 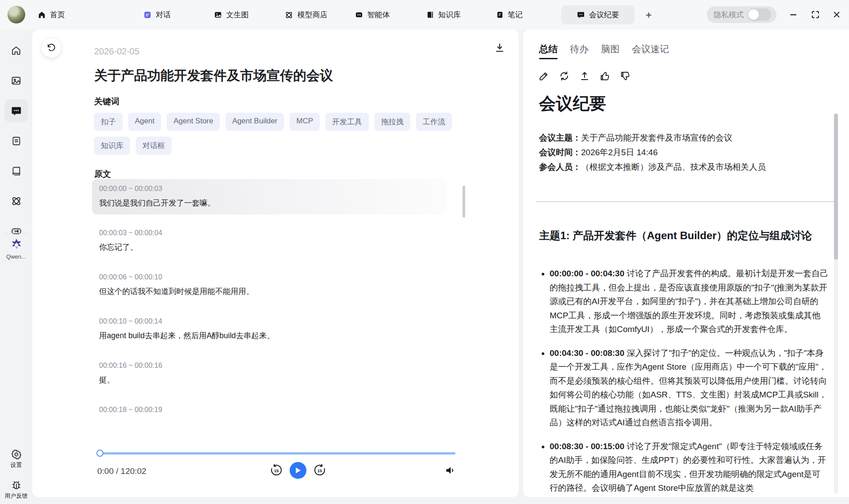 What do you see at coordinates (625, 76) in the screenshot?
I see `thumbs-down-button` at bounding box center [625, 76].